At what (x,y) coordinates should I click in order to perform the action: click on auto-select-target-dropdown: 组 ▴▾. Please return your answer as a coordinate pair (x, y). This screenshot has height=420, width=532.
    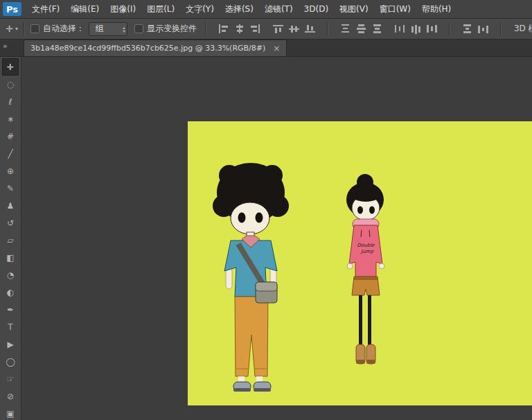
    Looking at the image, I should click on (108, 29).